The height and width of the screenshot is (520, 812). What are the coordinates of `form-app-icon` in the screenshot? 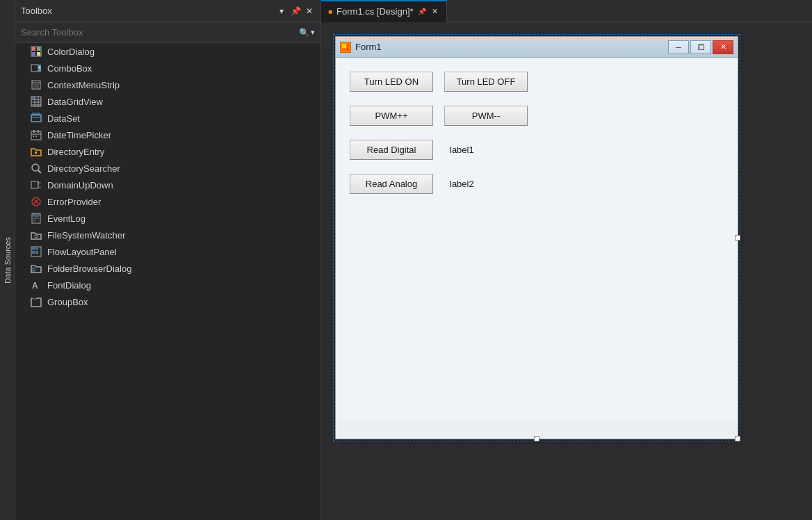 It's located at (346, 47).